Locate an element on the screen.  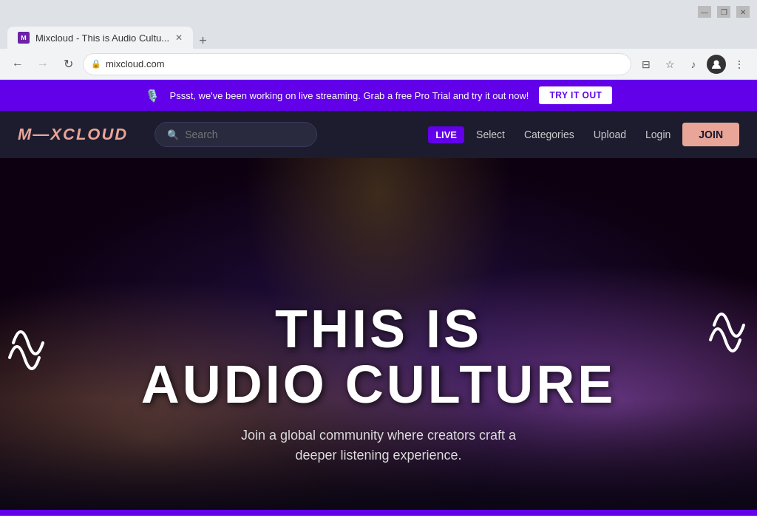
tab-title: Mixcloud - This is Audio Cultu... is located at coordinates (102, 38).